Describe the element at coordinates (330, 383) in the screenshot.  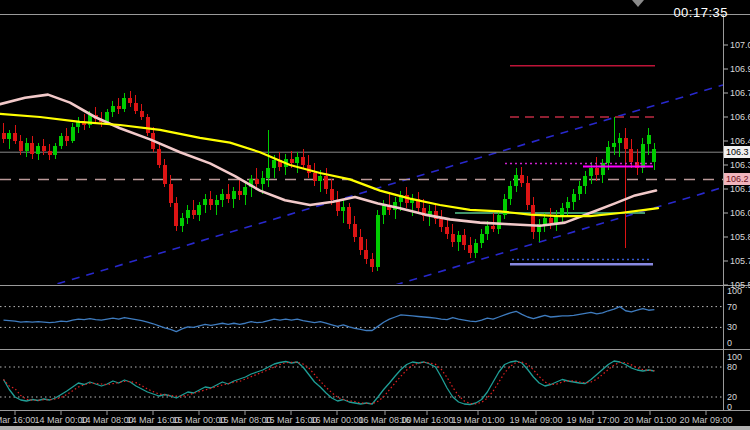
I see `stochastic-k-line` at that location.